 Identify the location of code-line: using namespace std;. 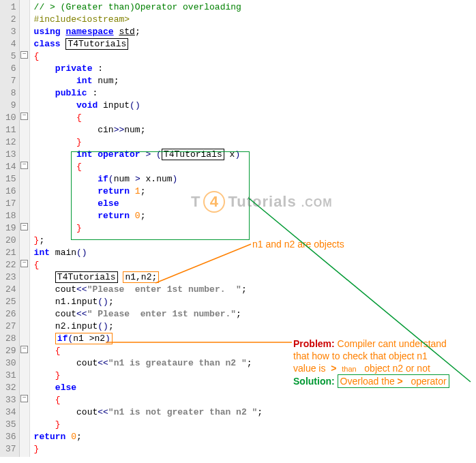
(255, 32).